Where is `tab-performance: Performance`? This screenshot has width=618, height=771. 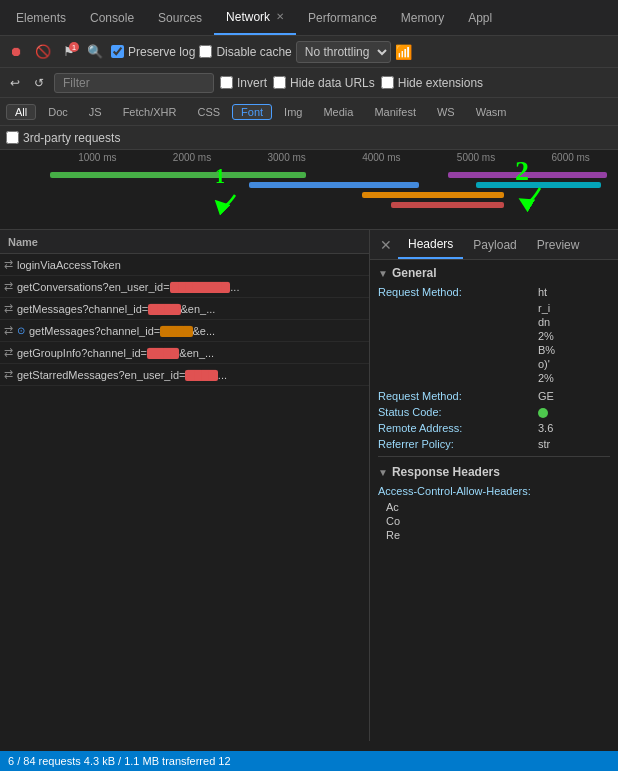 tab-performance: Performance is located at coordinates (342, 18).